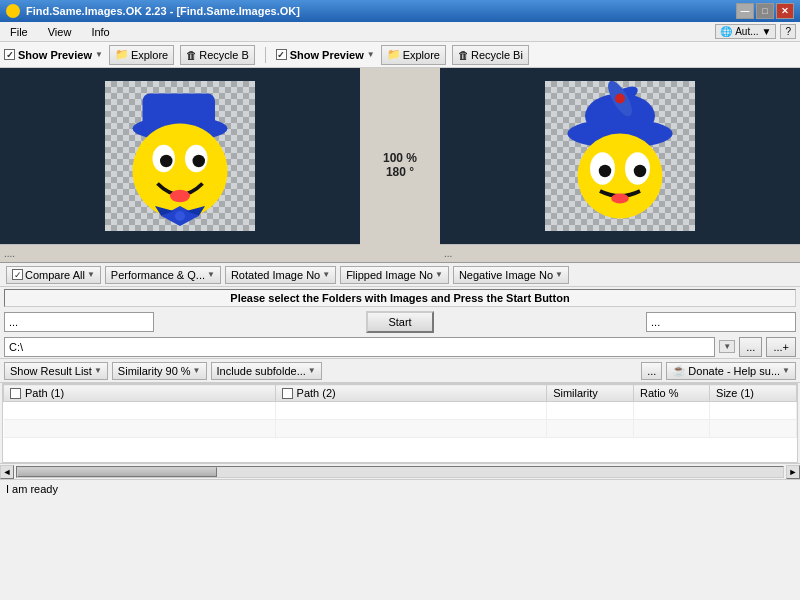 This screenshot has width=800, height=600. What do you see at coordinates (679, 370) in the screenshot?
I see `donate-icon: ☕` at bounding box center [679, 370].